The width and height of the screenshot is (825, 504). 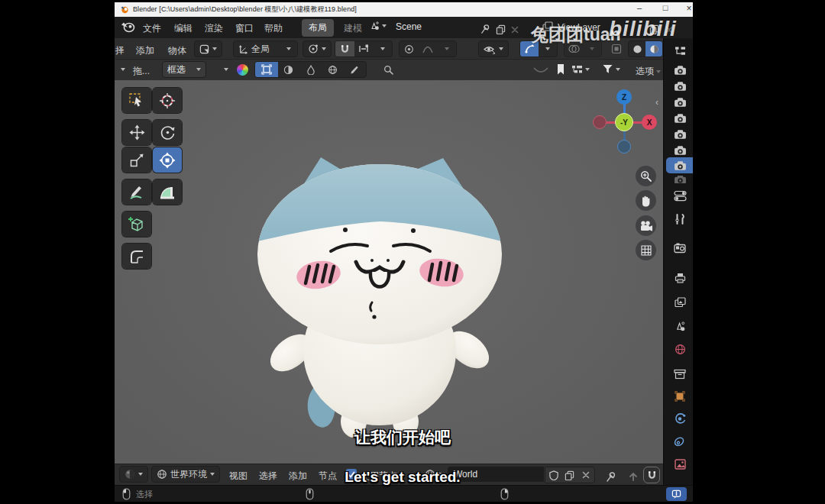 What do you see at coordinates (649, 122) in the screenshot?
I see `gizmo-axis-x: X` at bounding box center [649, 122].